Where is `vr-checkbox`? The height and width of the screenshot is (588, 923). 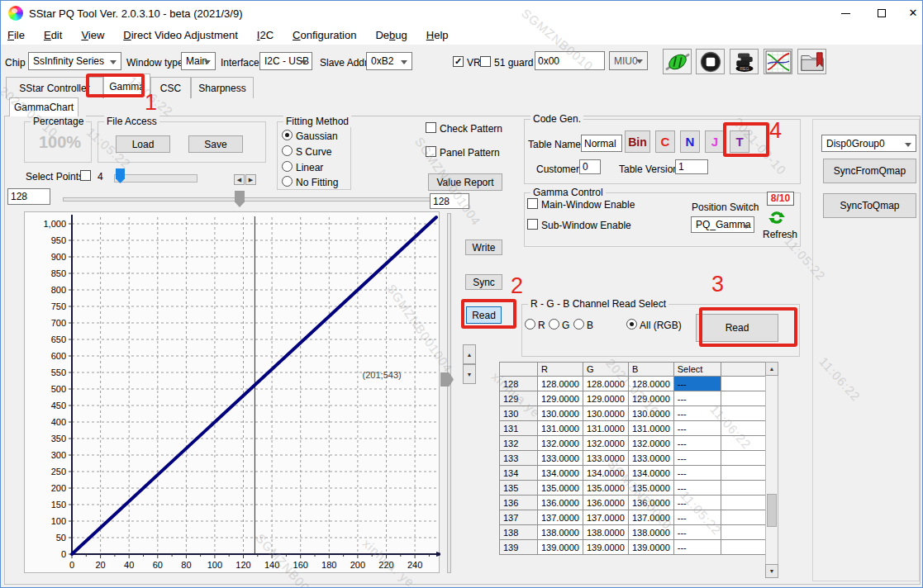 vr-checkbox is located at coordinates (458, 61).